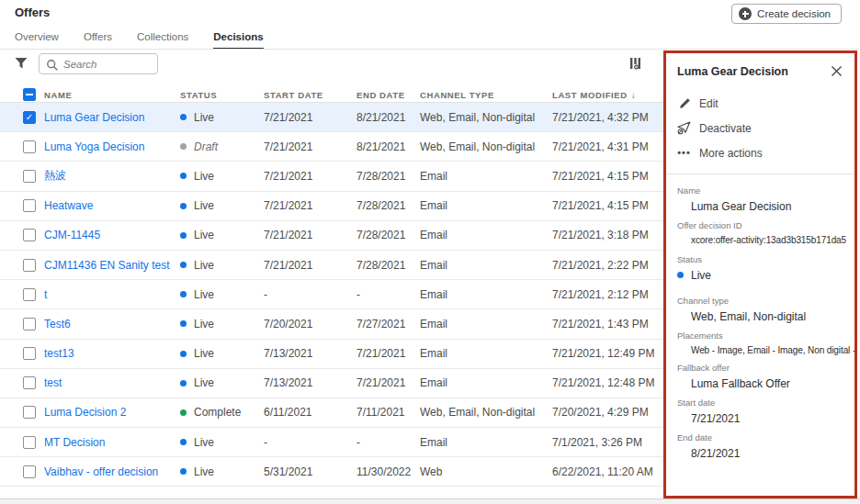 This screenshot has height=504, width=860. I want to click on table-row: CJM-11445 Live 7/21/2021 7/28/2021 Email…, so click(332, 236).